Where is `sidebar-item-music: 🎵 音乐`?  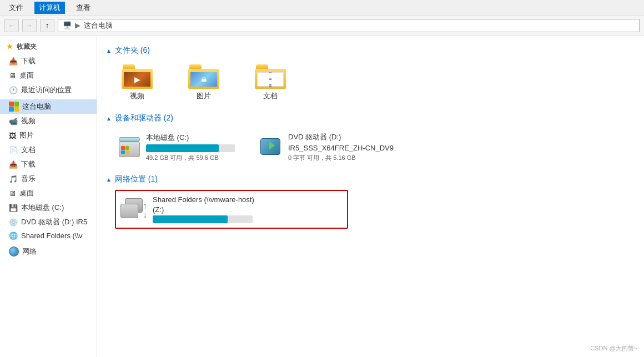 sidebar-item-music: 🎵 音乐 is located at coordinates (48, 179).